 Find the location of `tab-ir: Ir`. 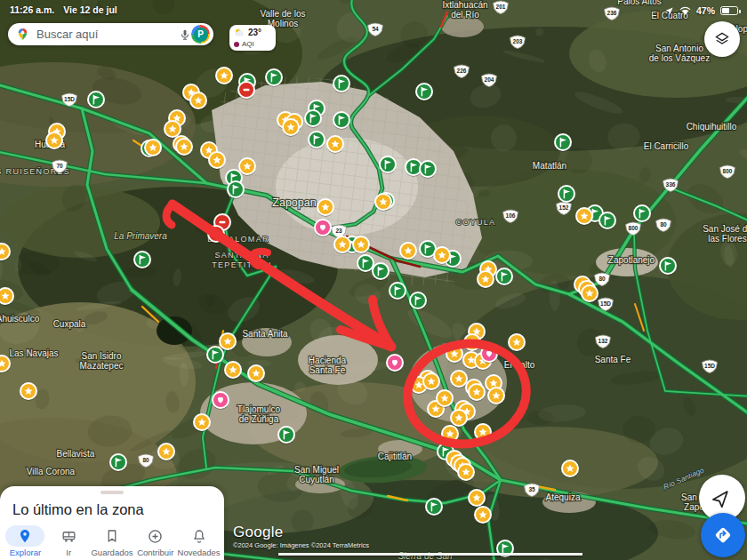

tab-ir: Ir is located at coordinates (69, 540).